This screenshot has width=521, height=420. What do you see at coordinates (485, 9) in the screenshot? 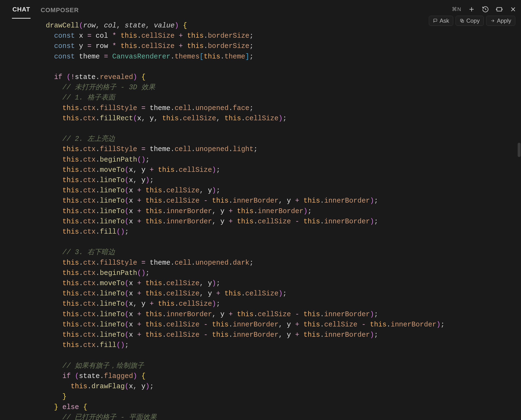
I see `history-icon` at bounding box center [485, 9].